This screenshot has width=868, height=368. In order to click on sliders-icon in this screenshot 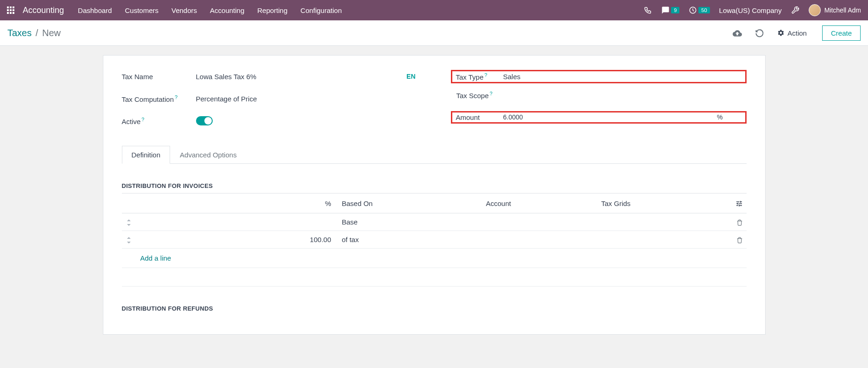, I will do `click(739, 204)`.